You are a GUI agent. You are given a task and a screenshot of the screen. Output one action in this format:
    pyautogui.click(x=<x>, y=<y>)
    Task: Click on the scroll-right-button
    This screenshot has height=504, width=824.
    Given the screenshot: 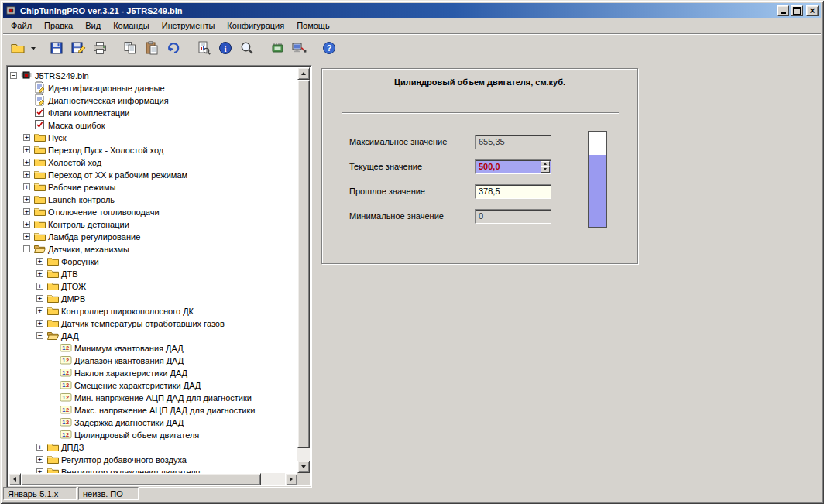 What is the action you would take?
    pyautogui.click(x=291, y=479)
    